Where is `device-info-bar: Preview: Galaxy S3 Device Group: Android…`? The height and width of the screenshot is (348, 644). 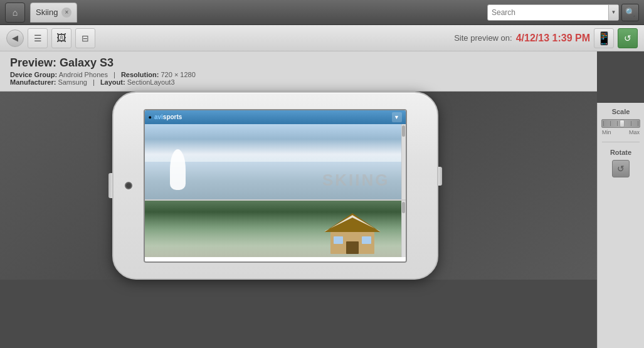
device-info-bar: Preview: Galaxy S3 Device Group: Android… is located at coordinates (298, 71).